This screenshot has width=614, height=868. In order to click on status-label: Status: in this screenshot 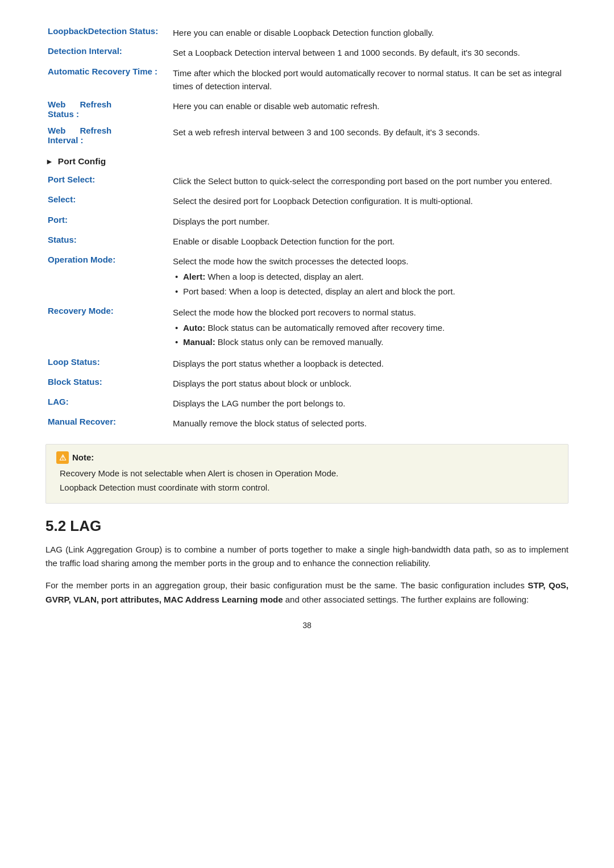, I will do `click(63, 240)`.